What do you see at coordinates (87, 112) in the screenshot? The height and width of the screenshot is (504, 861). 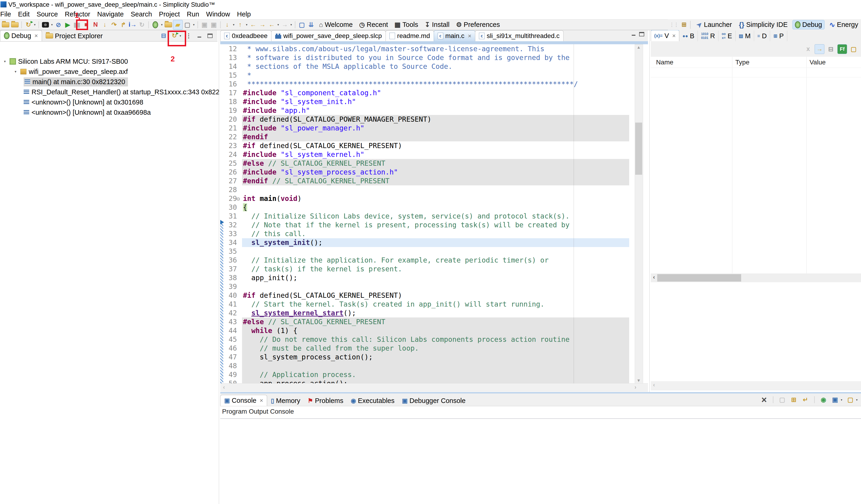 I see `tree-row: <unknown>() [Unknown] at 0xaa96698a` at bounding box center [87, 112].